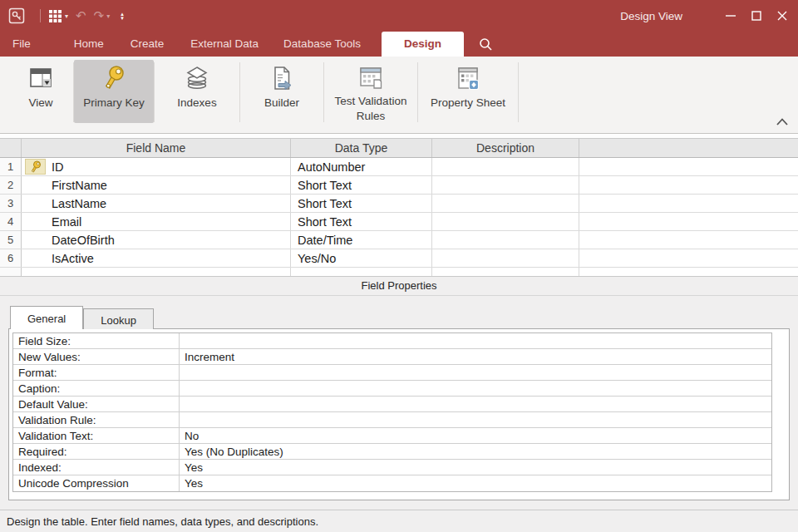 The height and width of the screenshot is (532, 798). Describe the element at coordinates (371, 108) in the screenshot. I see `test-validation-rules-button-label: Test Validation Rules` at that location.